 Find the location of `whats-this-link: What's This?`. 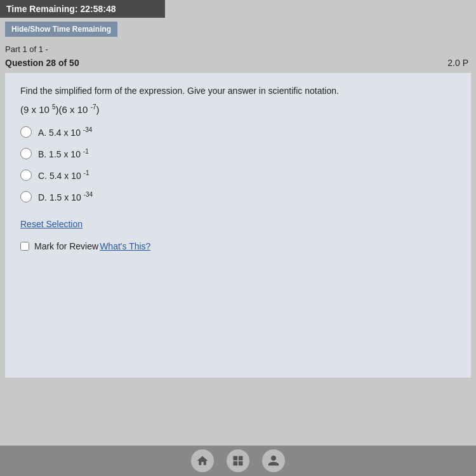

whats-this-link: What's This? is located at coordinates (125, 246).